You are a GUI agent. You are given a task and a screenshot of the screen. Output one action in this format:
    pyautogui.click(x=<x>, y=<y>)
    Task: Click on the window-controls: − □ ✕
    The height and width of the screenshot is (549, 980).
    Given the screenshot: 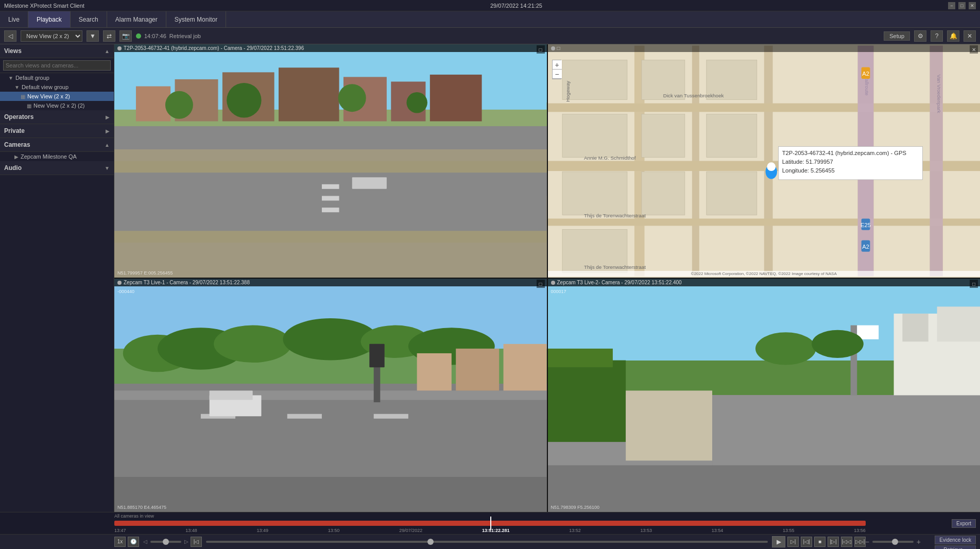 What is the action you would take?
    pyautogui.click(x=962, y=6)
    